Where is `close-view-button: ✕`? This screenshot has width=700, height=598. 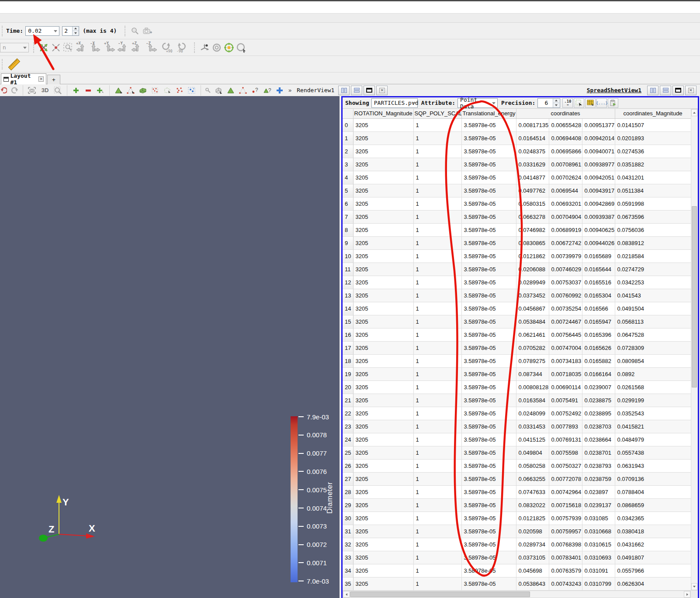 close-view-button: ✕ is located at coordinates (691, 90).